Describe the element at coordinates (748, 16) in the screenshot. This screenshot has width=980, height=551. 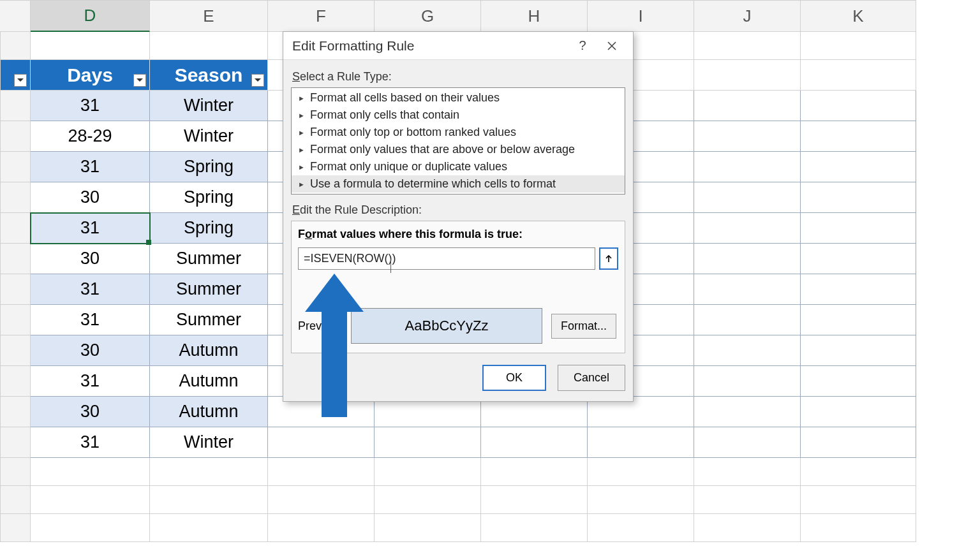
I see `col-header-J: J` at that location.